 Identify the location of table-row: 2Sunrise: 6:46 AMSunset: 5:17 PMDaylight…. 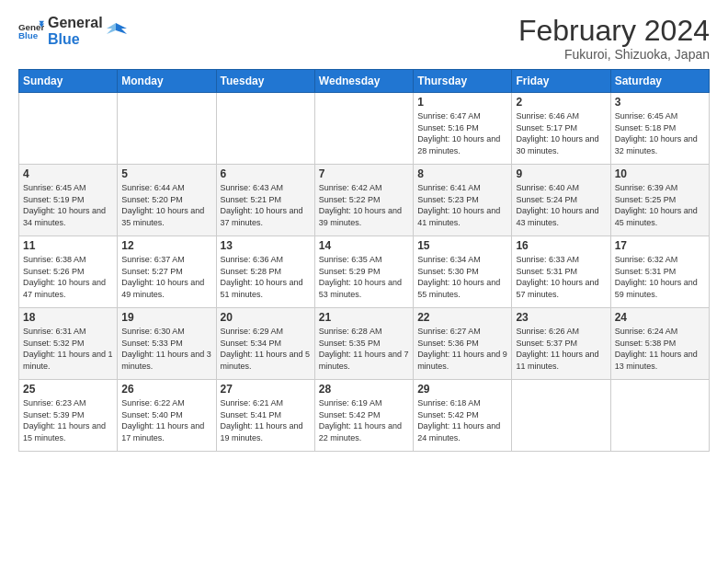
(561, 129).